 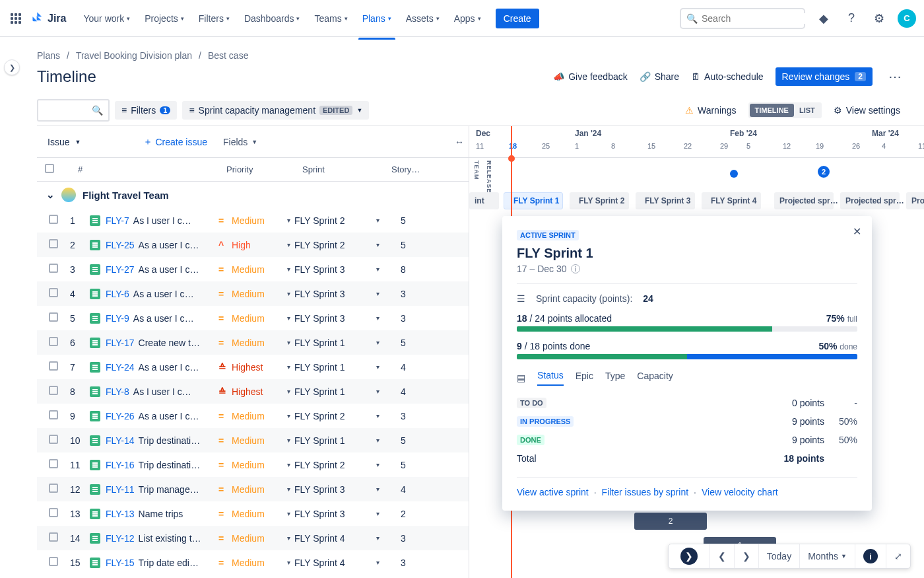 I want to click on breadcrumb-item: Travel Booking Division plan, so click(x=134, y=55).